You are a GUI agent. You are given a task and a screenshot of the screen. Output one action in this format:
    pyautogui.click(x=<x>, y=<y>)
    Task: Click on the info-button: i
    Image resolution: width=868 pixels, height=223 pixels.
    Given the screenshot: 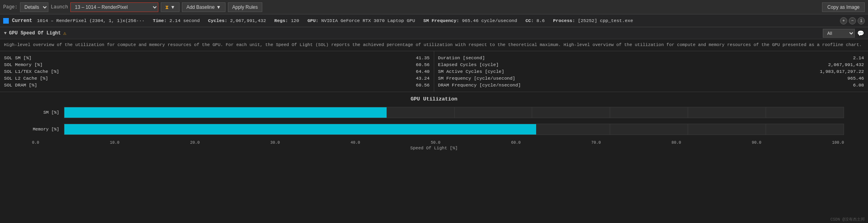 What is the action you would take?
    pyautogui.click(x=861, y=21)
    